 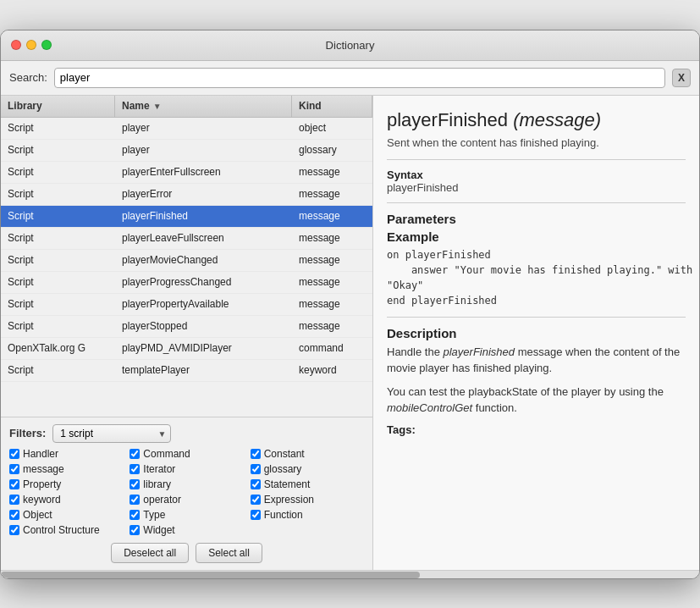 I want to click on tags-label: Tags:, so click(x=537, y=430).